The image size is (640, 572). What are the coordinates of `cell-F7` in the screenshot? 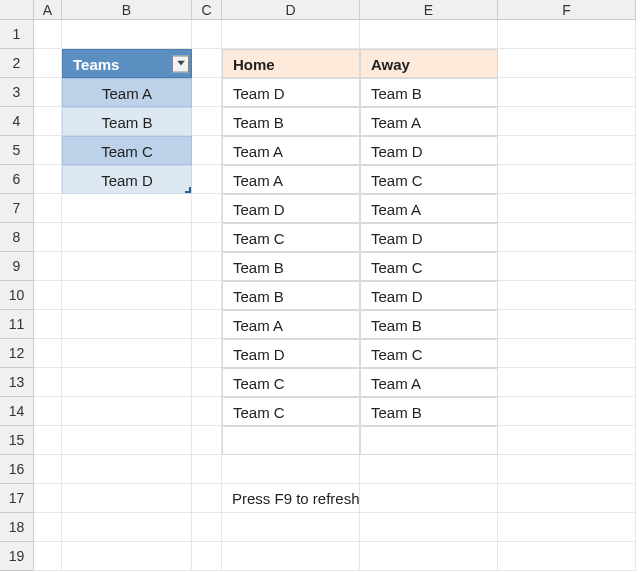 It's located at (567, 208).